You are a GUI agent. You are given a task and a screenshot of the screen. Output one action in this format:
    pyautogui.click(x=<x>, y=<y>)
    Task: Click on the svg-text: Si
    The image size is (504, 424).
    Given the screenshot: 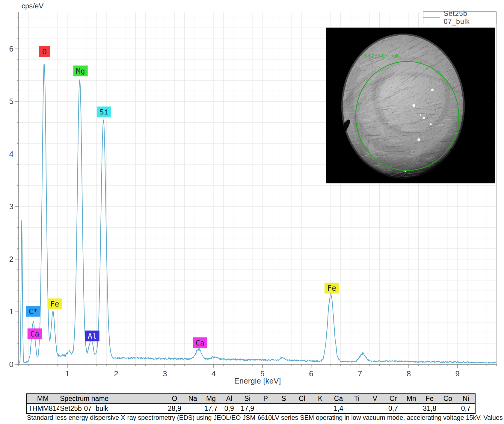 What is the action you would take?
    pyautogui.click(x=104, y=112)
    